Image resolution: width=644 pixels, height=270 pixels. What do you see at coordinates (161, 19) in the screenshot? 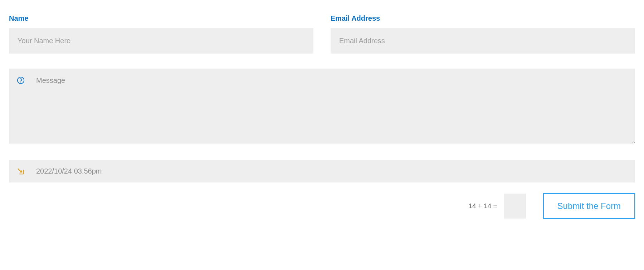
I see `name-label: Name` at bounding box center [161, 19].